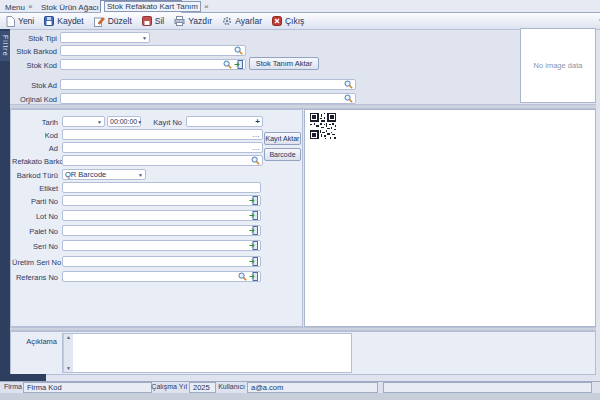  Describe the element at coordinates (258, 122) in the screenshot. I see `plus-icon: +` at that location.